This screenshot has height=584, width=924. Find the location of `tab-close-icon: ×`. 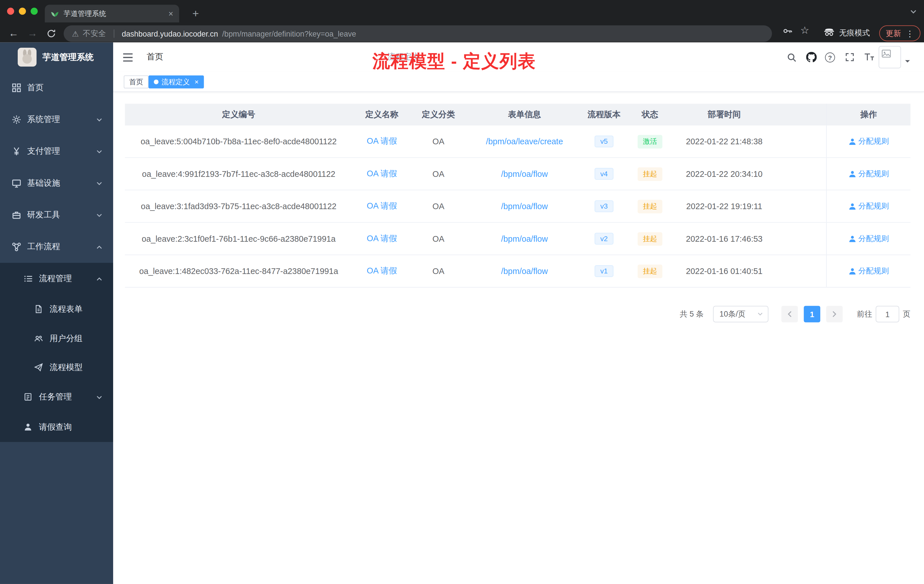

tab-close-icon: × is located at coordinates (171, 14).